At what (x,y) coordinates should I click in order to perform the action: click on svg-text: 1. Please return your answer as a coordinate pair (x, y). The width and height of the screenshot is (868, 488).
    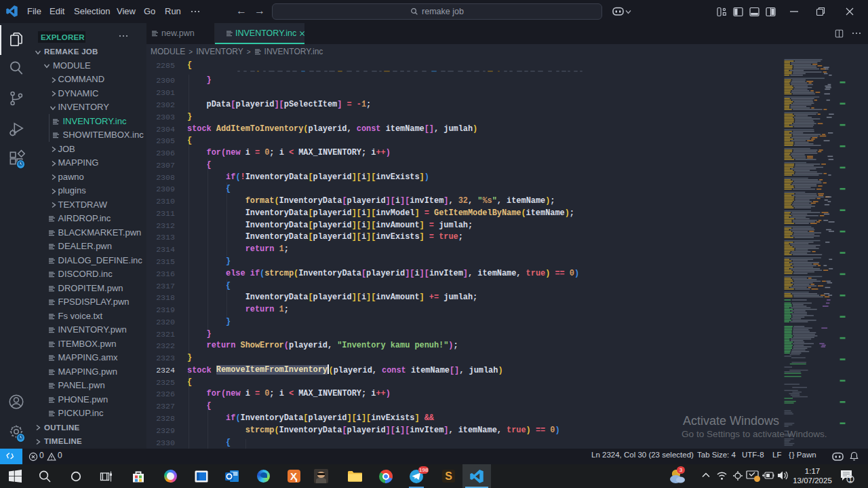
    Looking at the image, I should click on (850, 480).